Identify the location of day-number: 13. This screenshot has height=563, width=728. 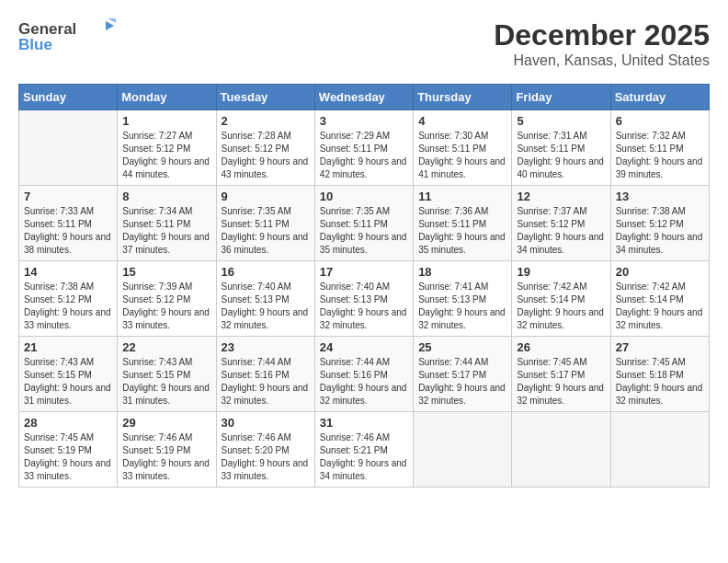
(660, 197).